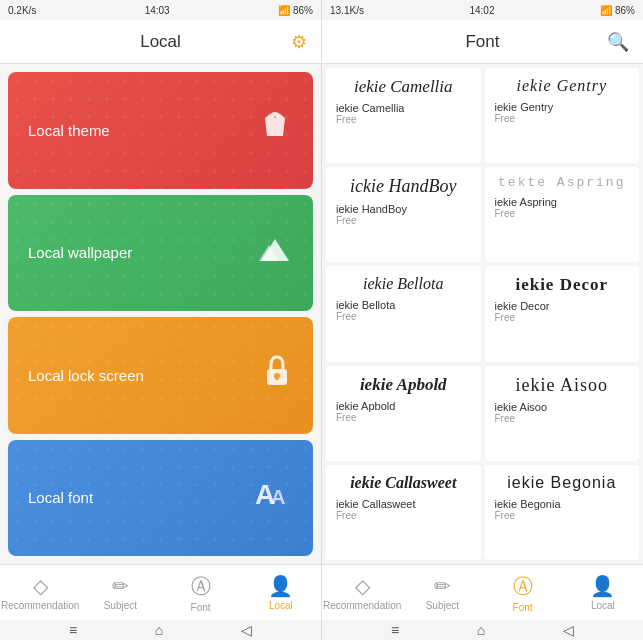  Describe the element at coordinates (303, 10) in the screenshot. I see `left-battery: 86%` at that location.